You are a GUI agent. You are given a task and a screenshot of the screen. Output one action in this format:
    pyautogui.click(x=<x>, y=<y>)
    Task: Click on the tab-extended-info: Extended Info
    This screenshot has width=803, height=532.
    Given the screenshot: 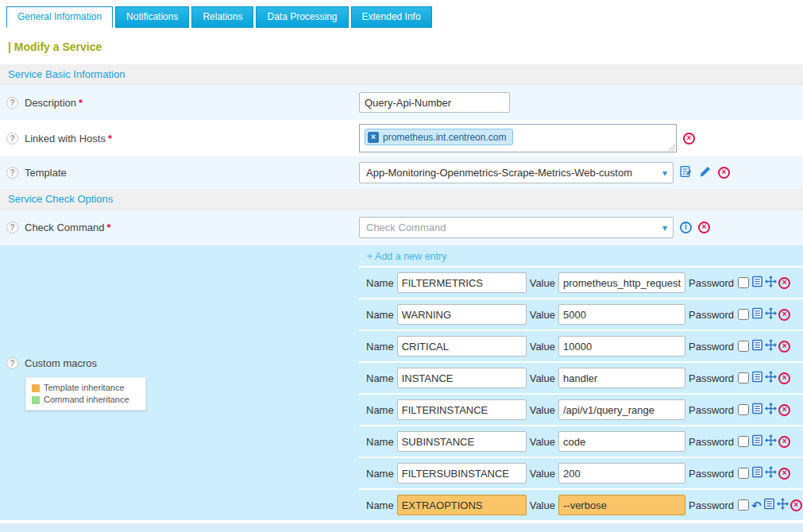 What is the action you would take?
    pyautogui.click(x=392, y=17)
    